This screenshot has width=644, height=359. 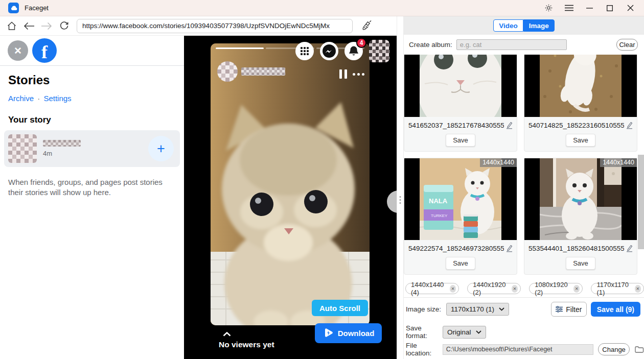 What do you see at coordinates (569, 8) in the screenshot?
I see `menu-icon` at bounding box center [569, 8].